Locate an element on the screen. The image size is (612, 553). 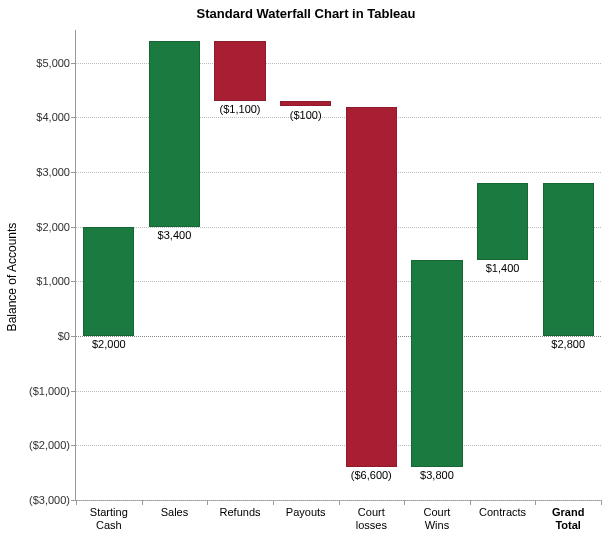
bar-value-label: ($100) is located at coordinates (306, 115).